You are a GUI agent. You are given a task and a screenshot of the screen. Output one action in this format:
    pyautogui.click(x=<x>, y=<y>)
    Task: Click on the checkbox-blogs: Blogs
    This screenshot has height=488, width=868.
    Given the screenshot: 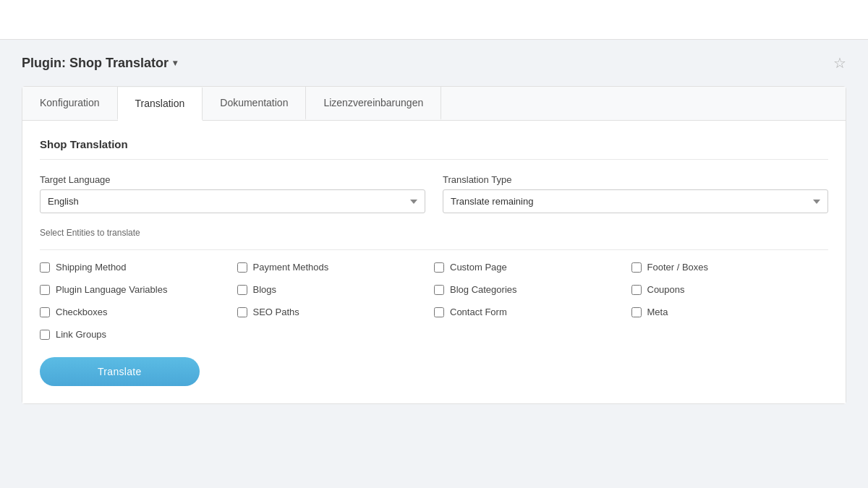 What is the action you would take?
    pyautogui.click(x=336, y=289)
    